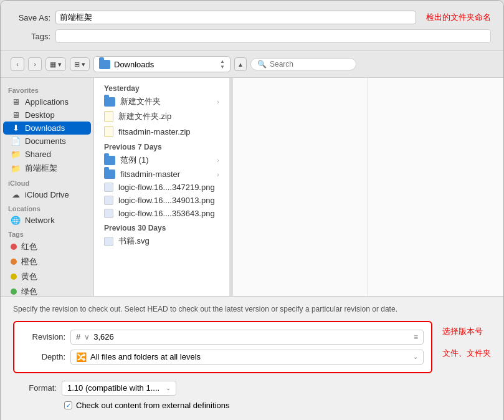  What do you see at coordinates (47, 277) in the screenshot?
I see `sidebar-item-tag-yellow: 黄色` at bounding box center [47, 277].